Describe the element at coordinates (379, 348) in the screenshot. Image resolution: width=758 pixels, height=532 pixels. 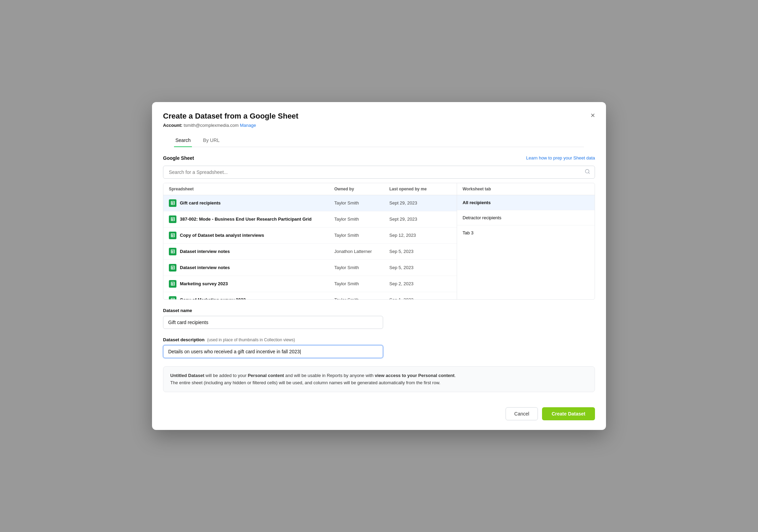
I see `dataset-description-section: Dataset description (used in place of th…` at that location.